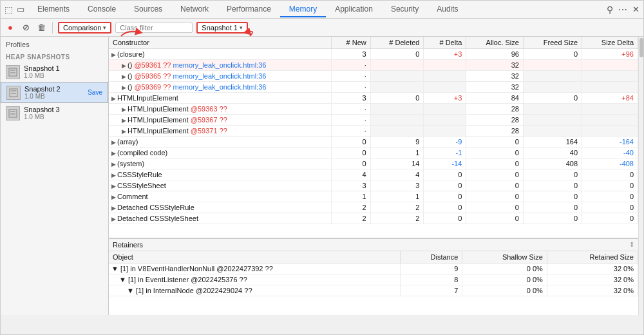 The image size is (644, 335). I want to click on table-row: ▶HTMLInputElement @59371 ??, so click(220, 131).